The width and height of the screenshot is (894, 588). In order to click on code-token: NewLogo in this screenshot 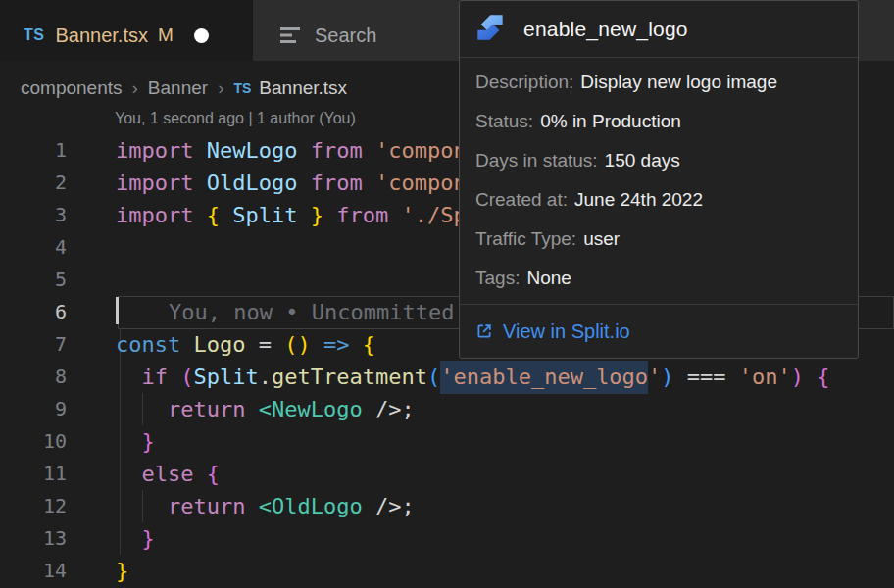, I will do `click(253, 151)`.